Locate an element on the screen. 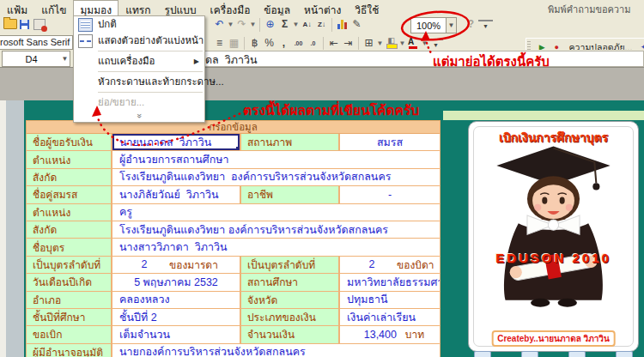 This screenshot has width=644, height=357. form-value-cell: ผู้อำนวยการสถานศึกษา is located at coordinates (276, 160).